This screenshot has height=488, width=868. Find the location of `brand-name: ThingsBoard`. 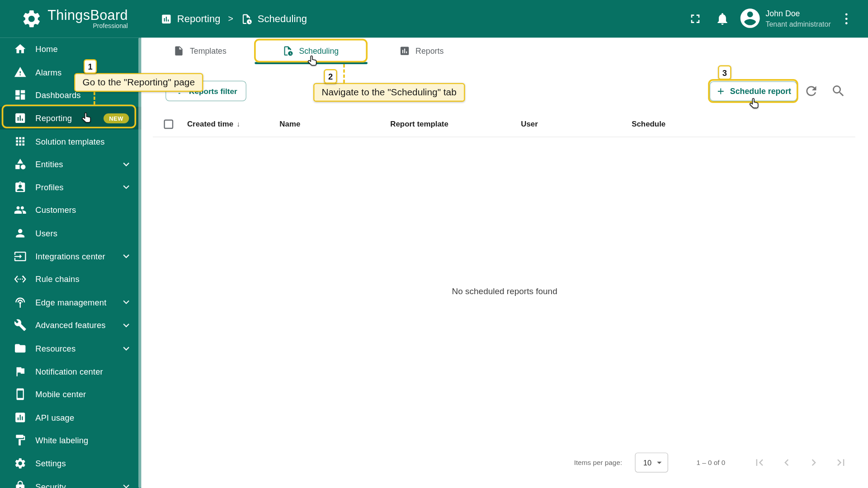

brand-name: ThingsBoard is located at coordinates (88, 15).